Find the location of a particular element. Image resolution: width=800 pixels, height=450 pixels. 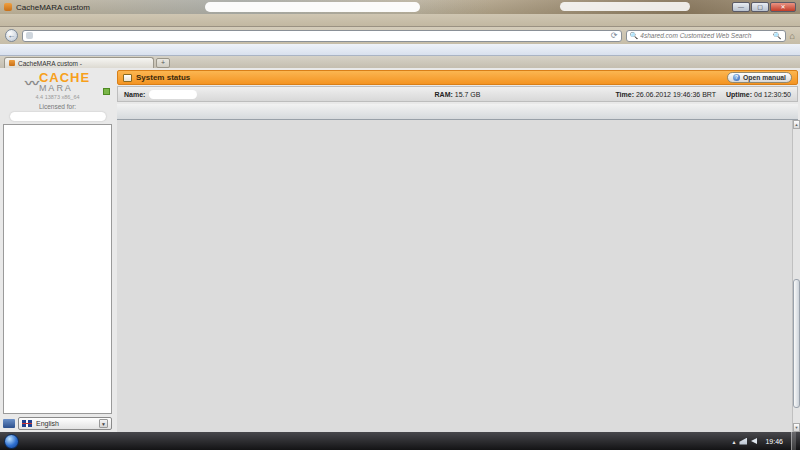

site-icon is located at coordinates (30, 36).